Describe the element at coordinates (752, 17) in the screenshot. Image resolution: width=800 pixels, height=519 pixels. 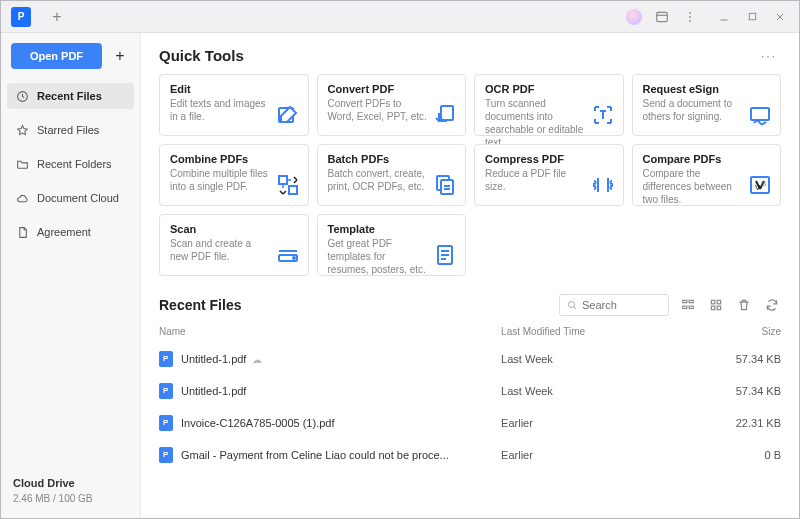
I see `maximize-button` at that location.